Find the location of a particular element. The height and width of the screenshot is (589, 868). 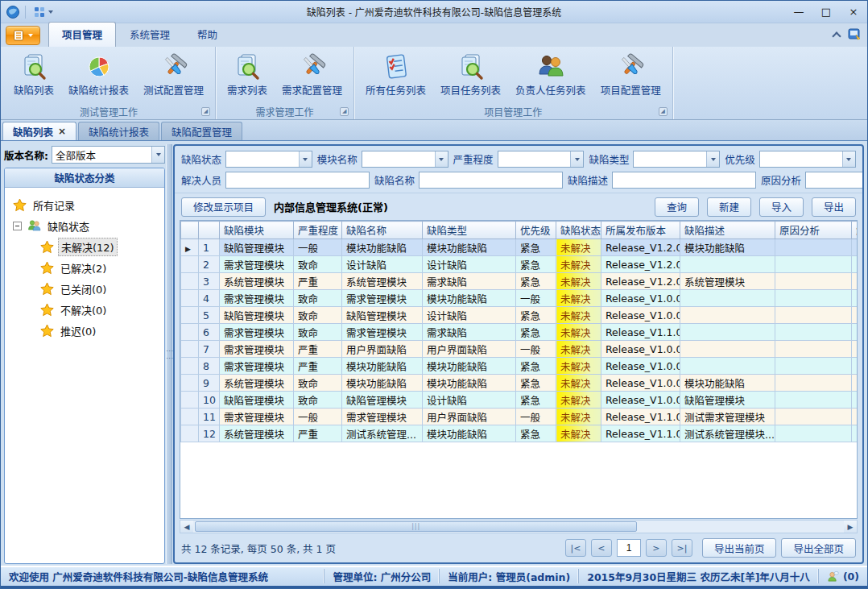

table-row: 11需求管理模块一般需求管理模块用户界面缺陷一般未解决Release_V1.1.… is located at coordinates (520, 417).